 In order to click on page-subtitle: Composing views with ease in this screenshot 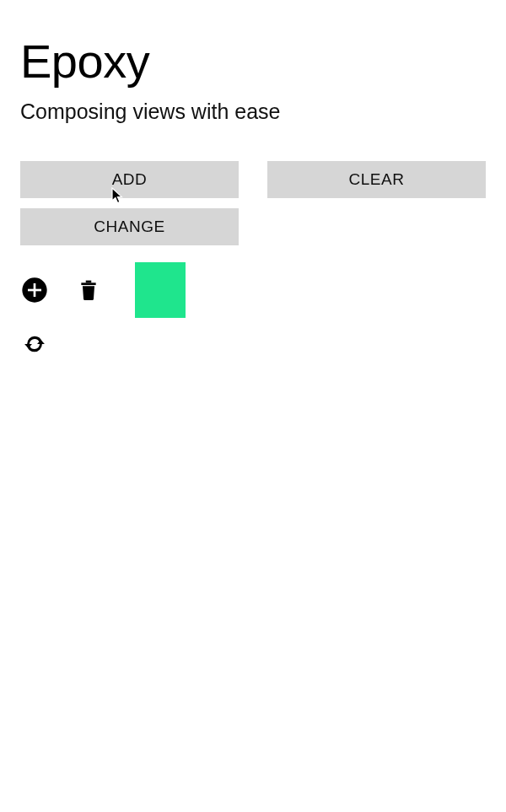, I will do `click(253, 111)`.